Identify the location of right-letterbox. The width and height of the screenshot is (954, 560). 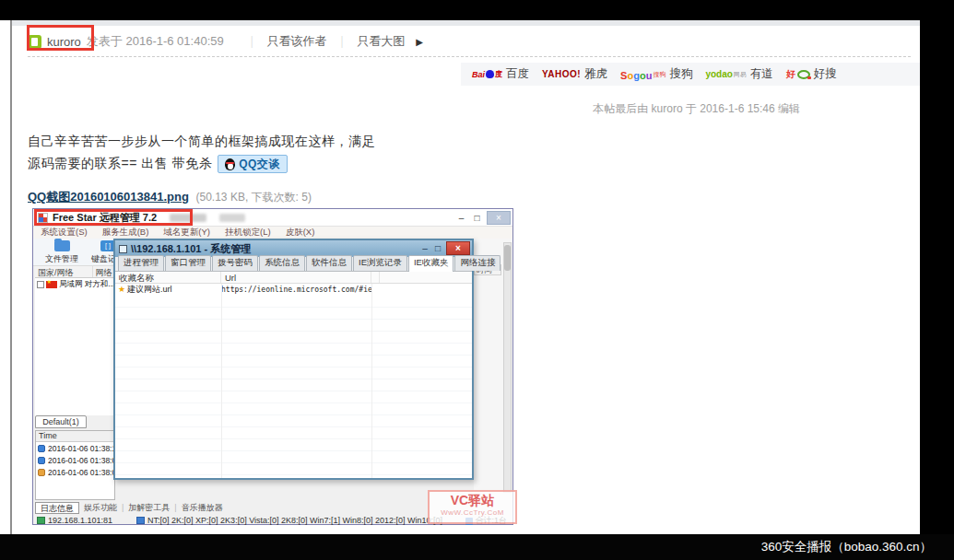
(936, 280).